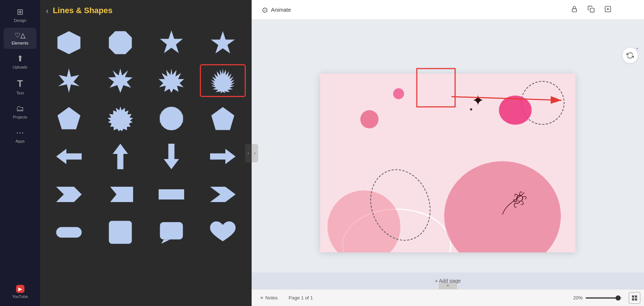 The height and width of the screenshot is (306, 644). I want to click on elements-icon: ♡△, so click(20, 35).